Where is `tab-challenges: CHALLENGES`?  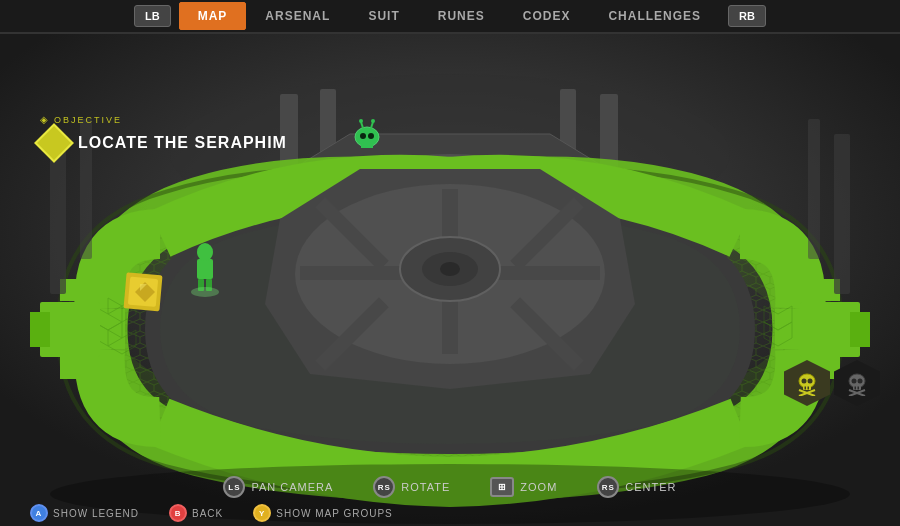
tab-challenges: CHALLENGES is located at coordinates (654, 16).